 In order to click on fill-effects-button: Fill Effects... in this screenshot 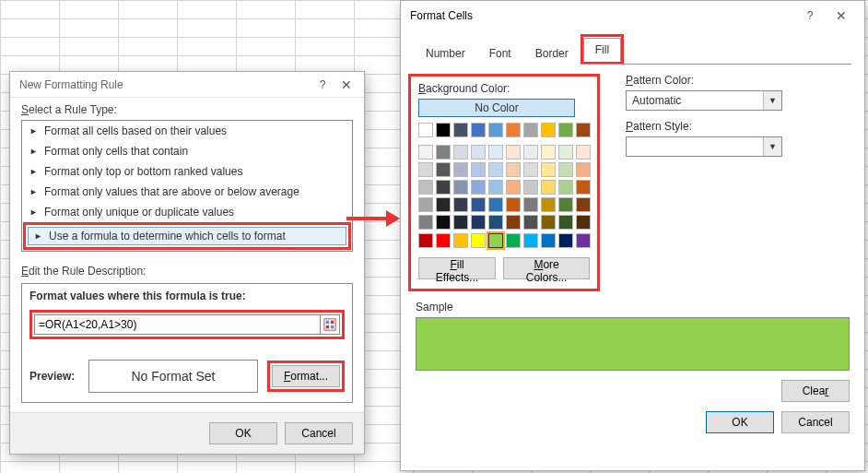, I will do `click(457, 268)`.